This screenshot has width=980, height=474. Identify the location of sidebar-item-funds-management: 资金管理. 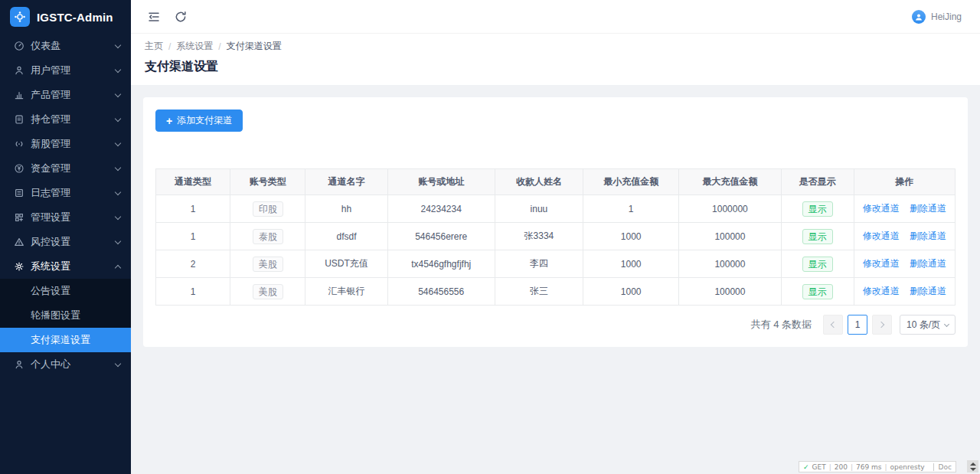
(66, 168).